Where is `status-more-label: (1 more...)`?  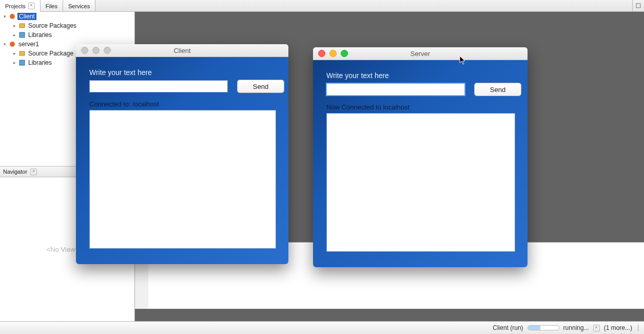 status-more-label: (1 more...) is located at coordinates (618, 328).